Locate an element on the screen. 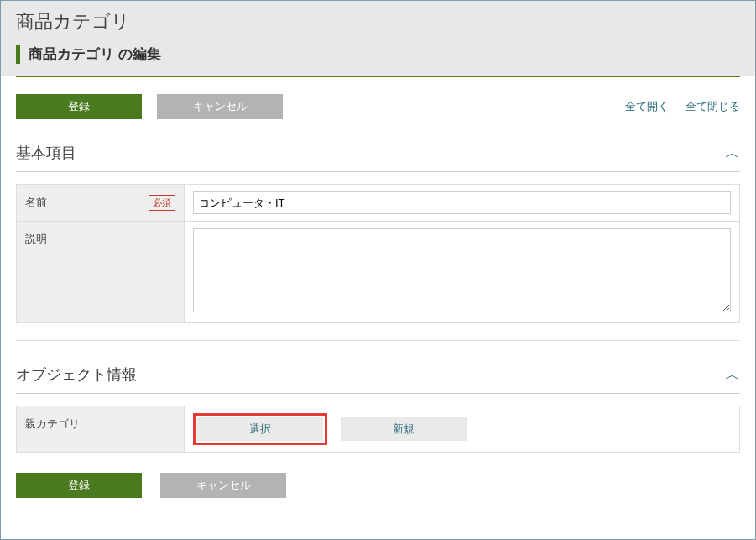 The image size is (756, 540). register-button-bottom: 登録 is located at coordinates (79, 485).